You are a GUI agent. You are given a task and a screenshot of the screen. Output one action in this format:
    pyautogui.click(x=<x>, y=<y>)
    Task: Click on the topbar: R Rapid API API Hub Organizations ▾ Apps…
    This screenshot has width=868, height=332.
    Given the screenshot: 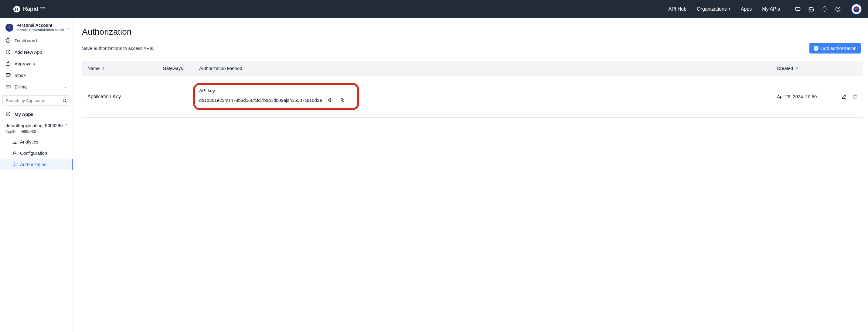 What is the action you would take?
    pyautogui.click(x=434, y=9)
    